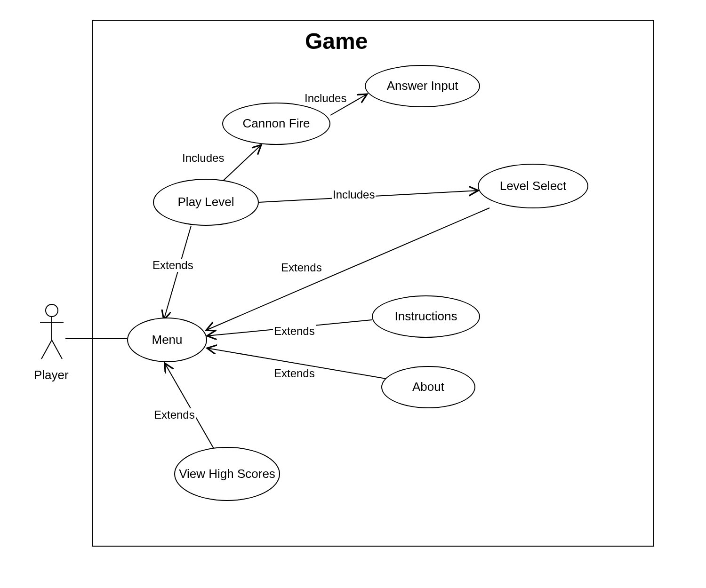  Describe the element at coordinates (227, 474) in the screenshot. I see `usecase-label: View High Scores` at that location.